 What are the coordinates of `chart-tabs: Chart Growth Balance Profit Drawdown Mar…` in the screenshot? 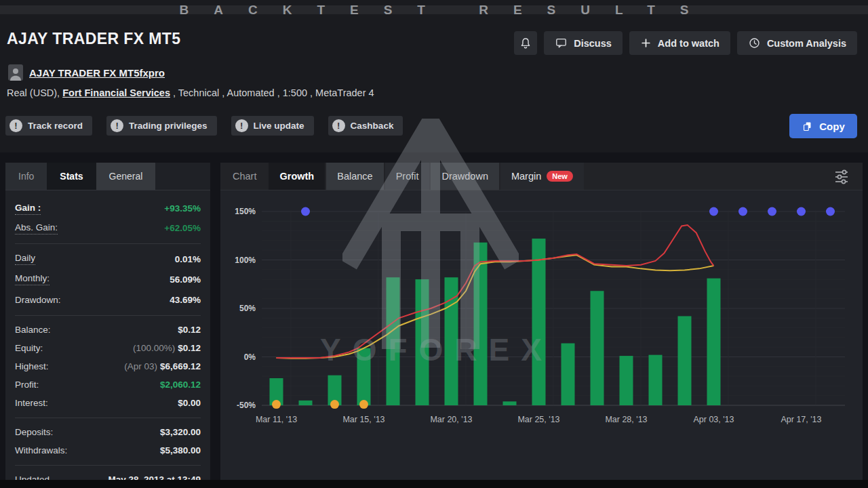 It's located at (541, 176).